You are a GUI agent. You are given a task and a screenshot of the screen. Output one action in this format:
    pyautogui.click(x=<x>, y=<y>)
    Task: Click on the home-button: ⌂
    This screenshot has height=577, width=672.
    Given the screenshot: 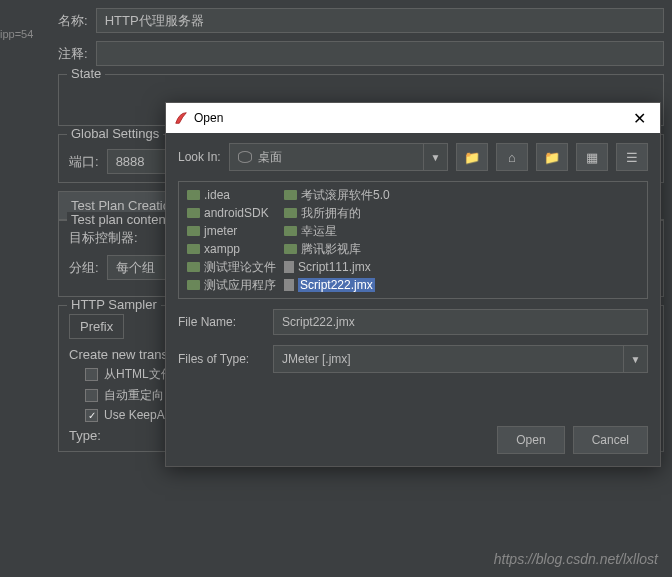 What is the action you would take?
    pyautogui.click(x=512, y=157)
    